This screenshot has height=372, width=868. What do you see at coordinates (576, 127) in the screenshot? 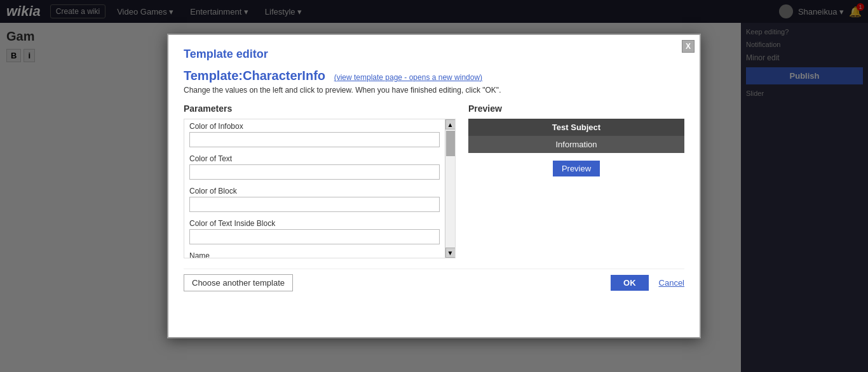
I see `preview-table-header: Test Subject` at bounding box center [576, 127].